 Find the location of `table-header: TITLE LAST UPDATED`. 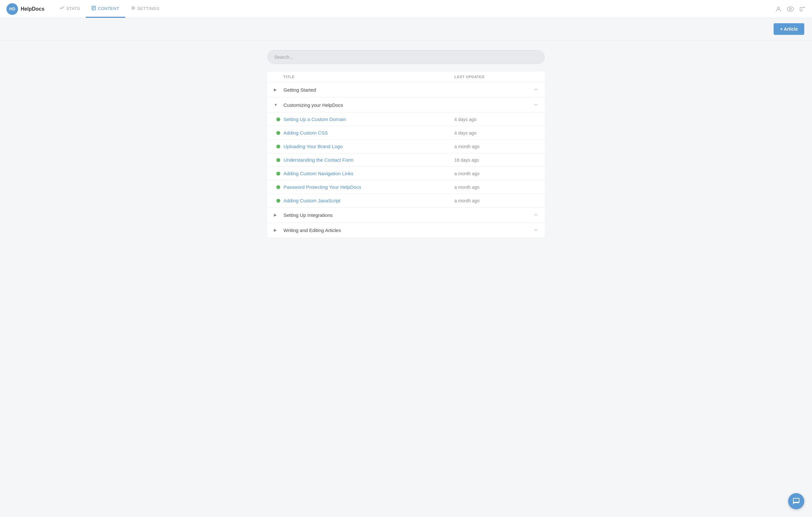

table-header: TITLE LAST UPDATED is located at coordinates (406, 77).